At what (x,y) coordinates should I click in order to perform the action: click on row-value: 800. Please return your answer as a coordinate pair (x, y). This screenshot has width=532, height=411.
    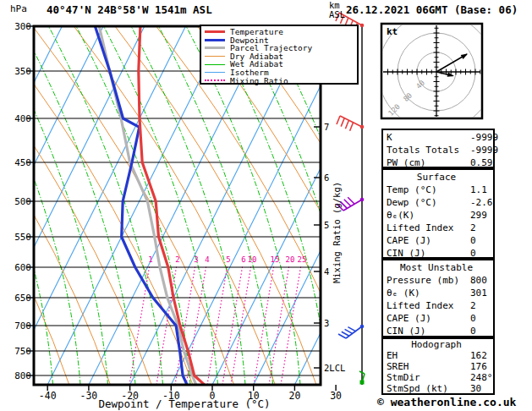
    Looking at the image, I should click on (479, 281).